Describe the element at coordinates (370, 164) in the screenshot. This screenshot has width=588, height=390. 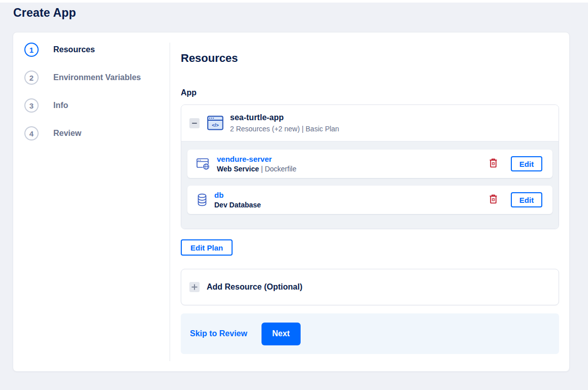
I see `resource-row-vendure-server: vendure-server Web Service | Dockerfile` at that location.